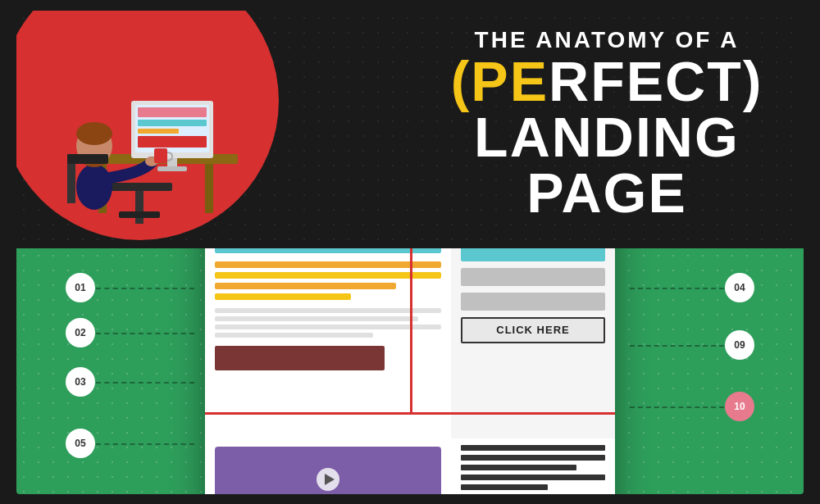 Image resolution: width=820 pixels, height=504 pixels. Describe the element at coordinates (330, 479) in the screenshot. I see `play-icon` at that location.